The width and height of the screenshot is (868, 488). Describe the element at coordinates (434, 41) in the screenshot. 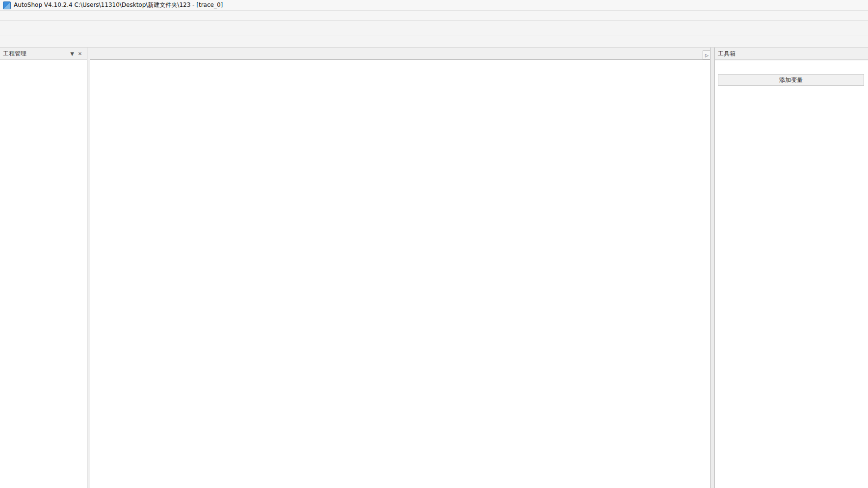

I see `ladder-toolbar` at that location.